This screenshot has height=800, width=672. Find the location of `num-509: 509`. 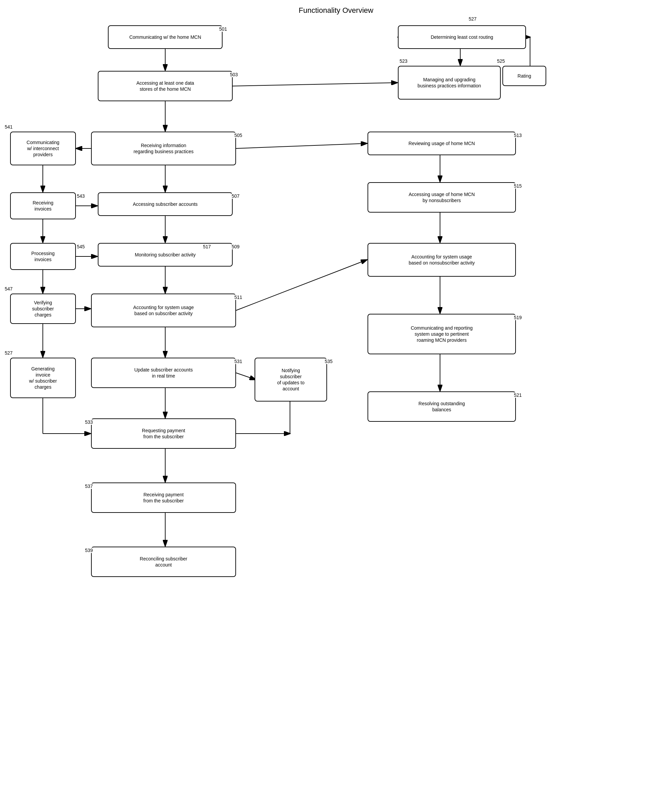

num-509: 509 is located at coordinates (235, 247).